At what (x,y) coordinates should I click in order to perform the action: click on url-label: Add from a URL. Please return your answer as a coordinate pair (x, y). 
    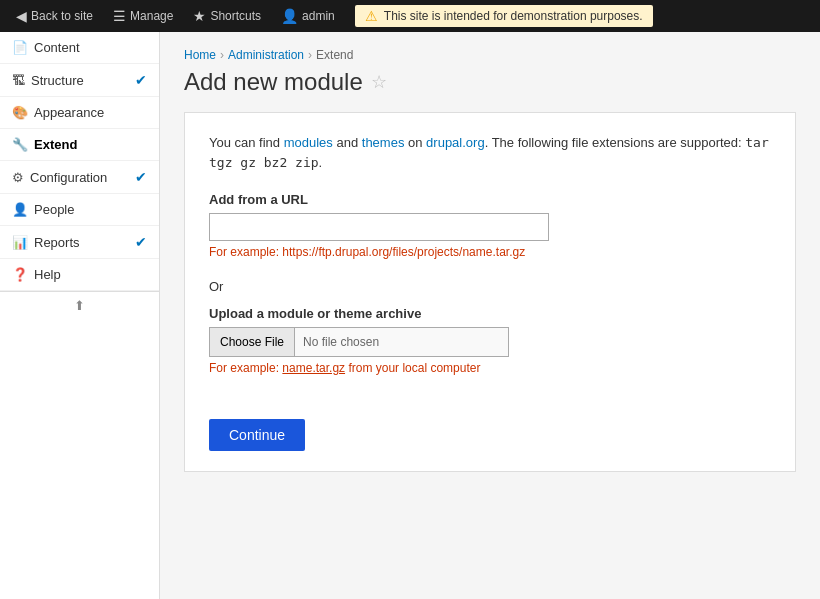
    Looking at the image, I should click on (490, 200).